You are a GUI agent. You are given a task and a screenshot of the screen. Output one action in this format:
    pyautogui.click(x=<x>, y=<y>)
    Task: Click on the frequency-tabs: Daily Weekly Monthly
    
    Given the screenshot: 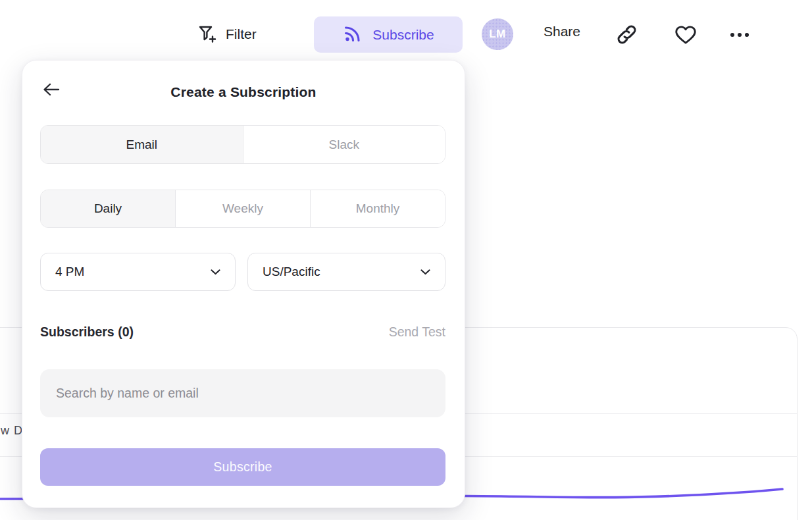 What is the action you would take?
    pyautogui.click(x=243, y=209)
    